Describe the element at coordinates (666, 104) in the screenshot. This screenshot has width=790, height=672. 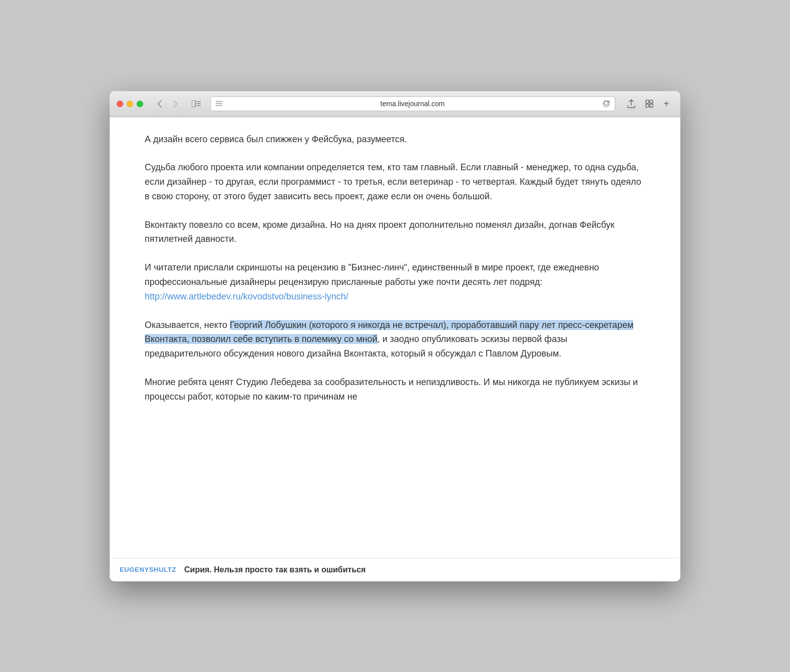
I see `add-tab-button: +` at that location.